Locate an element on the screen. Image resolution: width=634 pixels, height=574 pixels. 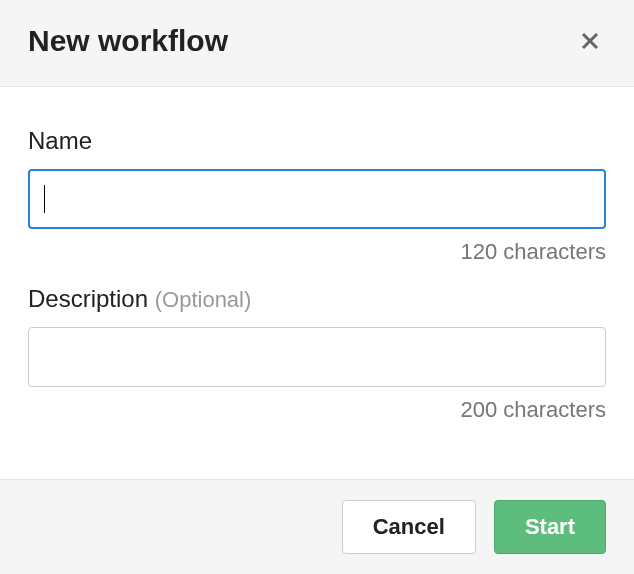
modal-title: New workflow is located at coordinates (128, 41).